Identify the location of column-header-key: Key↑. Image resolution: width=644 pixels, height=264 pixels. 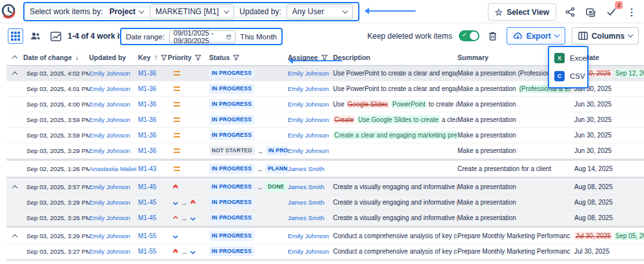
(153, 57).